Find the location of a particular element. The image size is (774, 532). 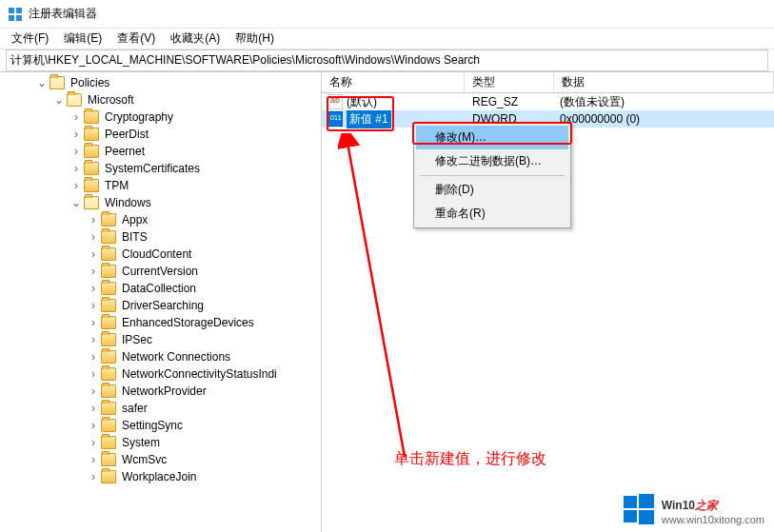

list-header: 名称 类型 数据 is located at coordinates (548, 83).